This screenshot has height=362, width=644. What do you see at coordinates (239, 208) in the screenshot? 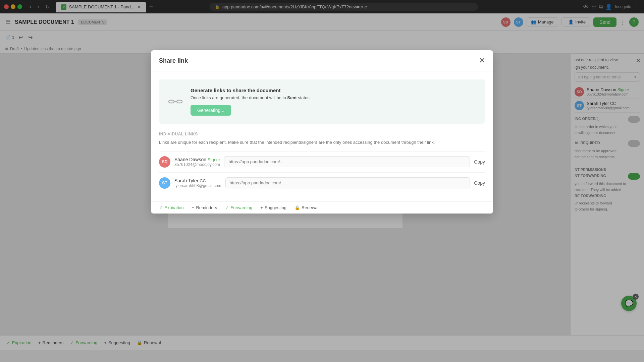
I see `modal-tab-forwarding: ✓ Forwarding` at bounding box center [239, 208].